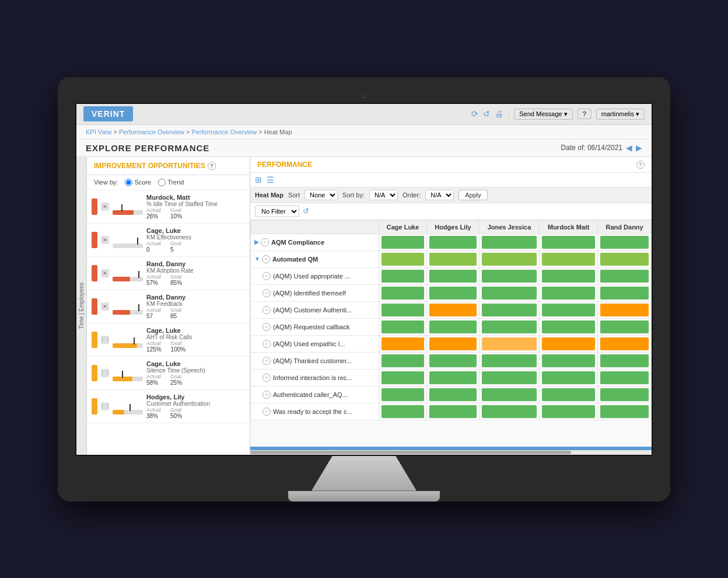  I want to click on grid-view-icon: ⊞, so click(258, 180).